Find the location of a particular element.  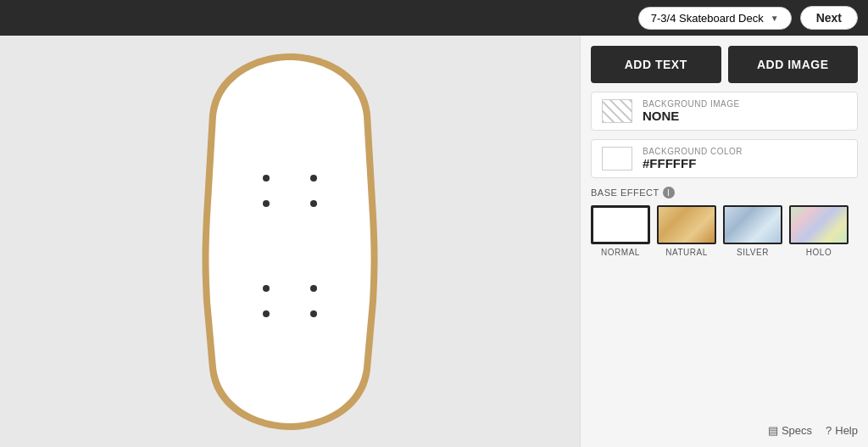

effect-normal-swatch is located at coordinates (620, 225).